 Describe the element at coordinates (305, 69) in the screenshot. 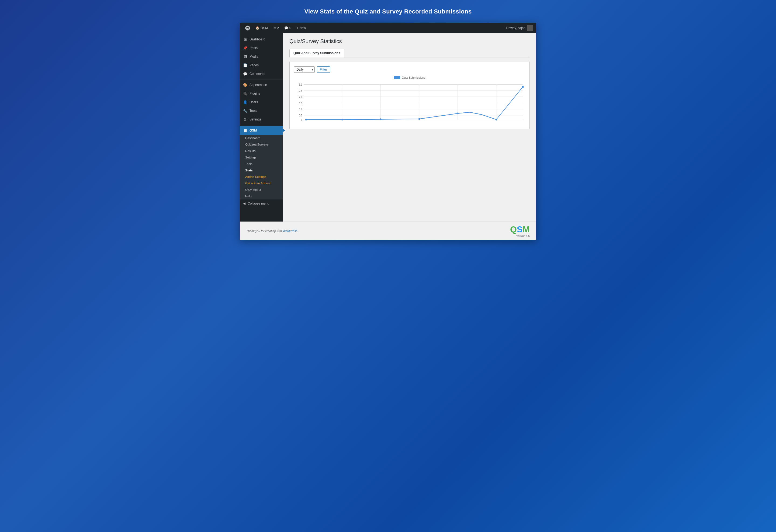

I see `filter-select: Daily Weekly Monthly` at that location.